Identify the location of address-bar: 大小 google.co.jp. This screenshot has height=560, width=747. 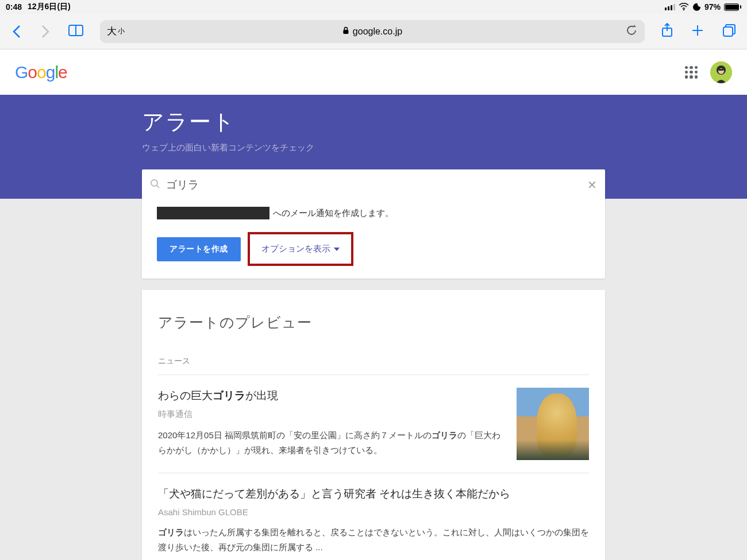
(372, 32).